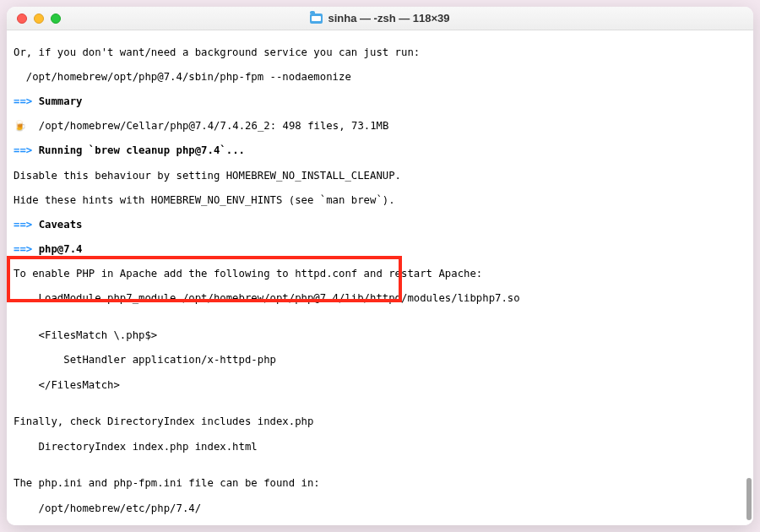 The width and height of the screenshot is (760, 532). What do you see at coordinates (380, 483) in the screenshot?
I see `terminal-line: The php.ini and php-fpm.ini file can be …` at bounding box center [380, 483].